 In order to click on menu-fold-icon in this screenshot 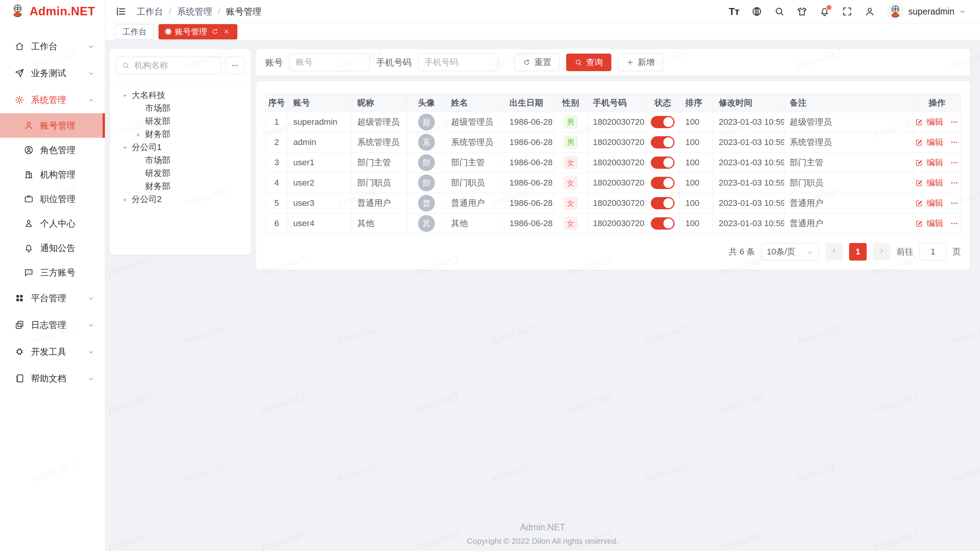, I will do `click(121, 11)`.